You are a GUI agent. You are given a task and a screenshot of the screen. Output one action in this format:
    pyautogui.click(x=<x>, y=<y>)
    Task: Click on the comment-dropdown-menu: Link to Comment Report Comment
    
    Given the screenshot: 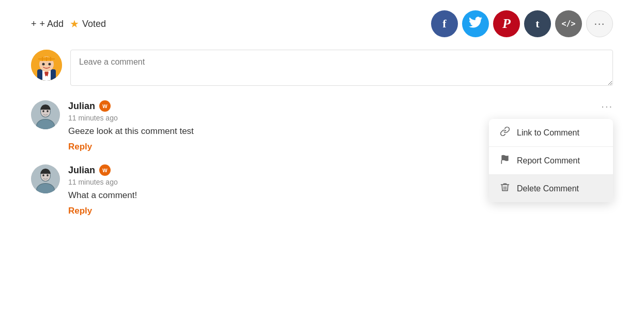 What is the action you would take?
    pyautogui.click(x=551, y=160)
    